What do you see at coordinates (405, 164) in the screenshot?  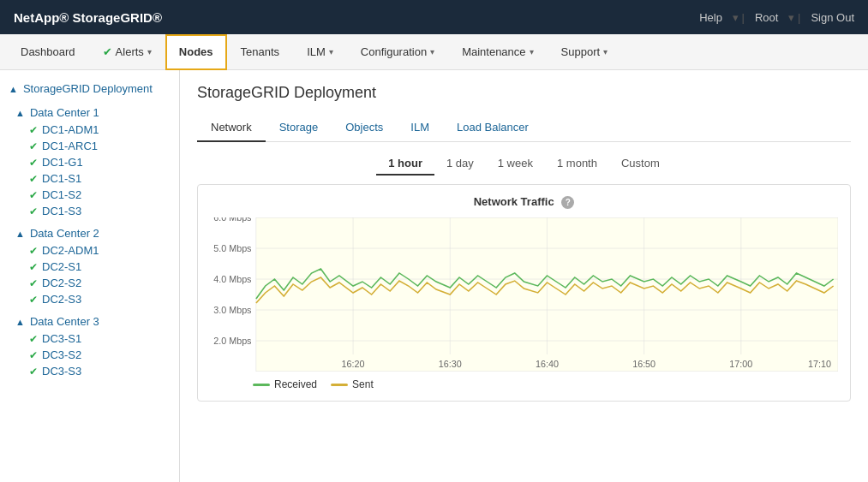 I see `time-1hour: 1 hour` at bounding box center [405, 164].